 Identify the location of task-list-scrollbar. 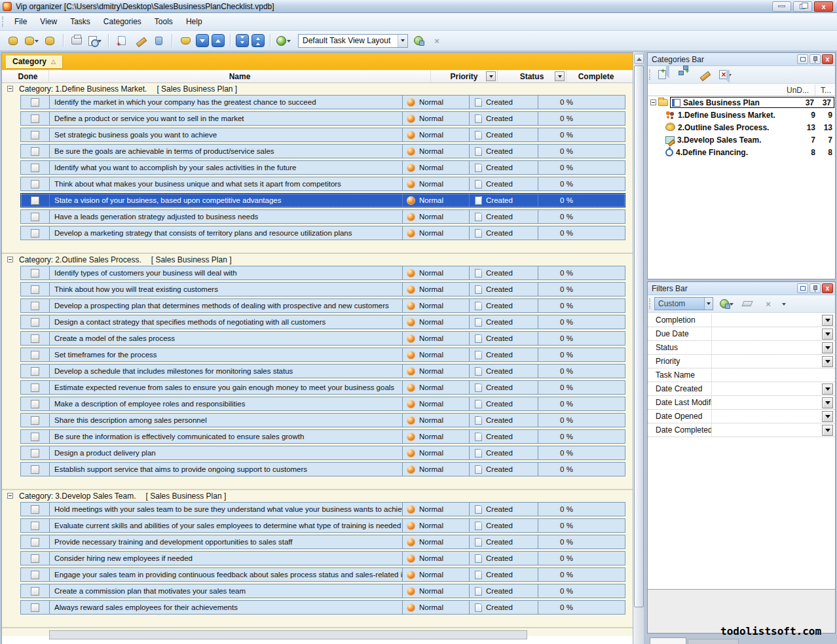
(638, 348).